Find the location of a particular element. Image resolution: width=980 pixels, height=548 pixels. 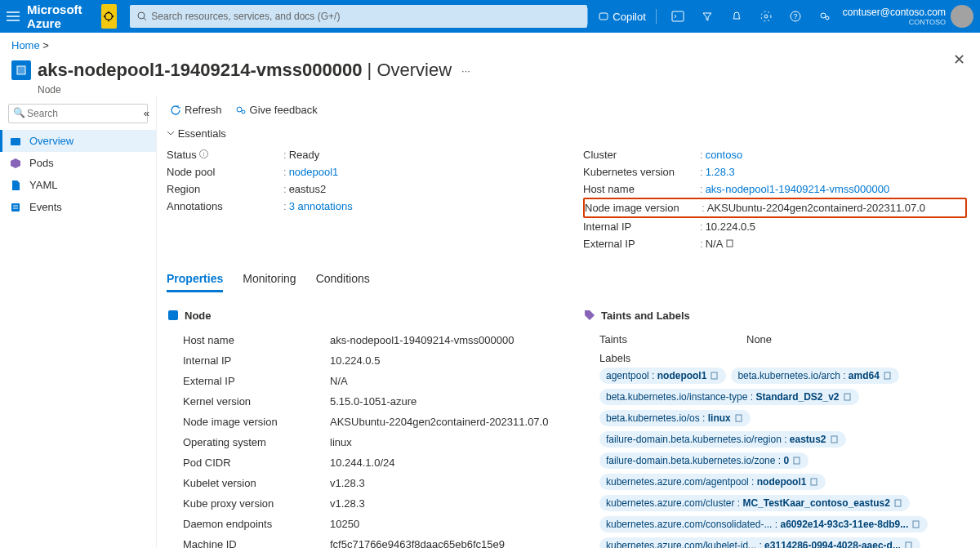

breadcrumb-home: Home is located at coordinates (26, 46).